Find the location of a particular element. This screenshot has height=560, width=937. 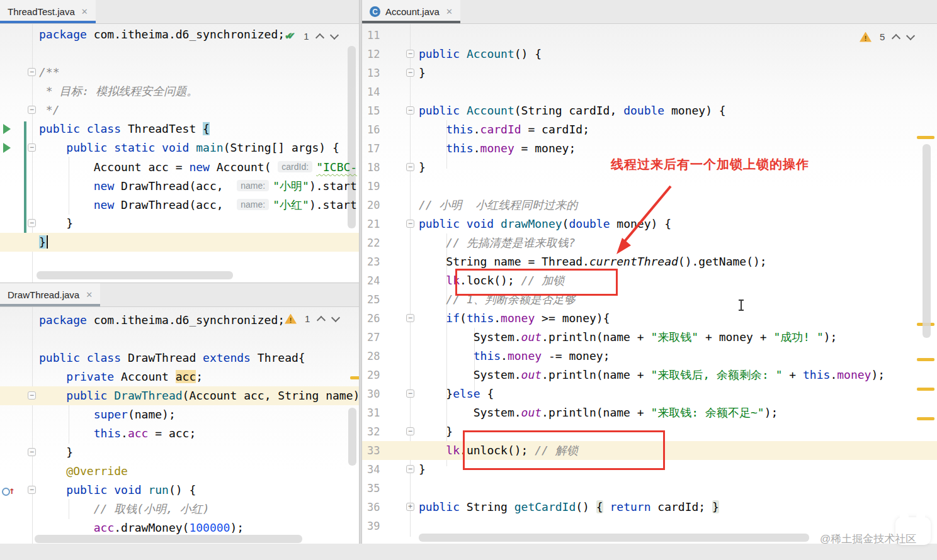

gutter: 28 is located at coordinates (390, 356).